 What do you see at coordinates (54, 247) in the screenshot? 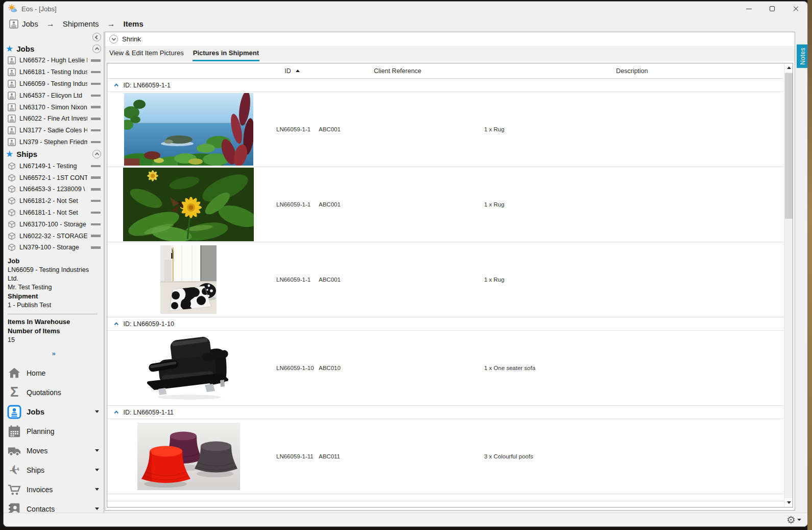
I see `ship-list-item: LN379-100 - Storage` at bounding box center [54, 247].